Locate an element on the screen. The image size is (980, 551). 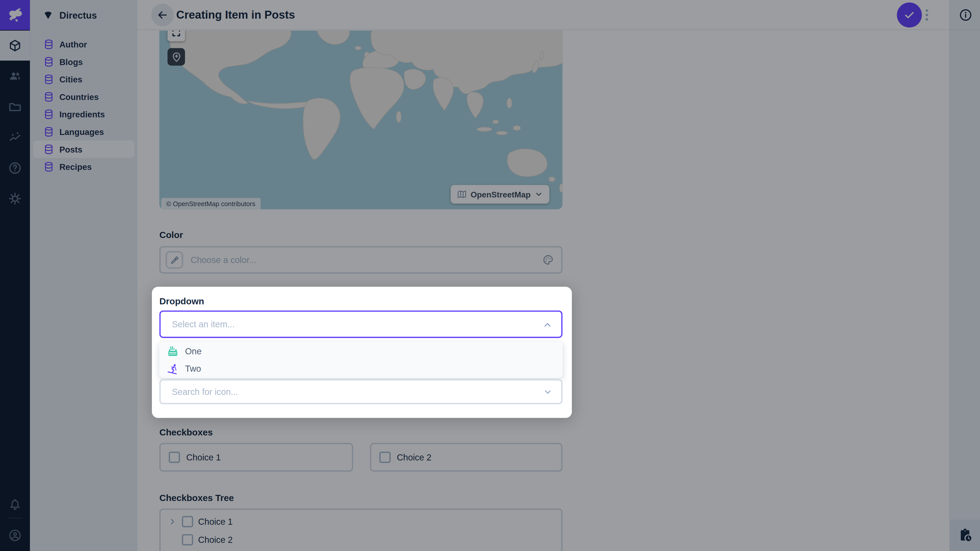
icon-search-placeholder: Search for icon... is located at coordinates (205, 392).